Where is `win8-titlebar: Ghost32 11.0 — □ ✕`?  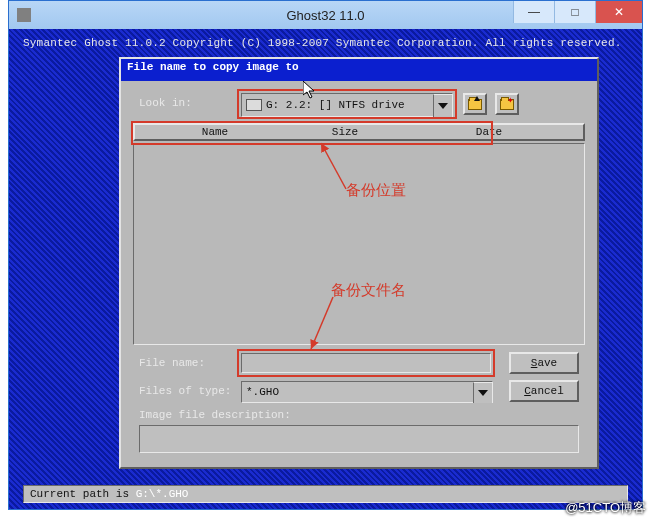
win8-titlebar: Ghost32 11.0 — □ ✕ is located at coordinates (326, 15).